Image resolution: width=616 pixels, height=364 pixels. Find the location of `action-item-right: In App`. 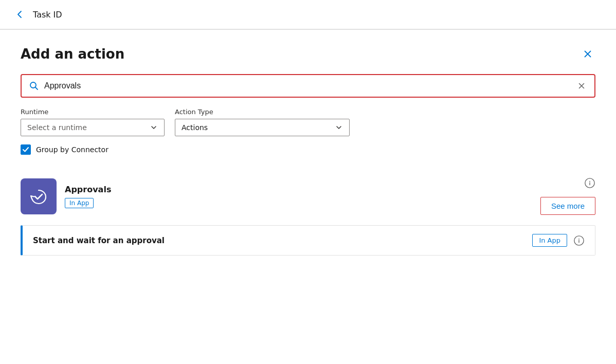

action-item-right: In App is located at coordinates (558, 241).